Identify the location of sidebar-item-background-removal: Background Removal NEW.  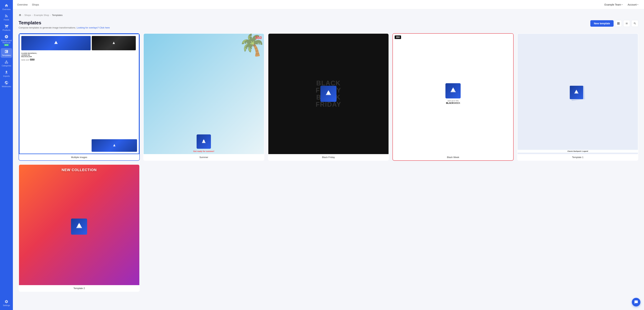
(6, 41).